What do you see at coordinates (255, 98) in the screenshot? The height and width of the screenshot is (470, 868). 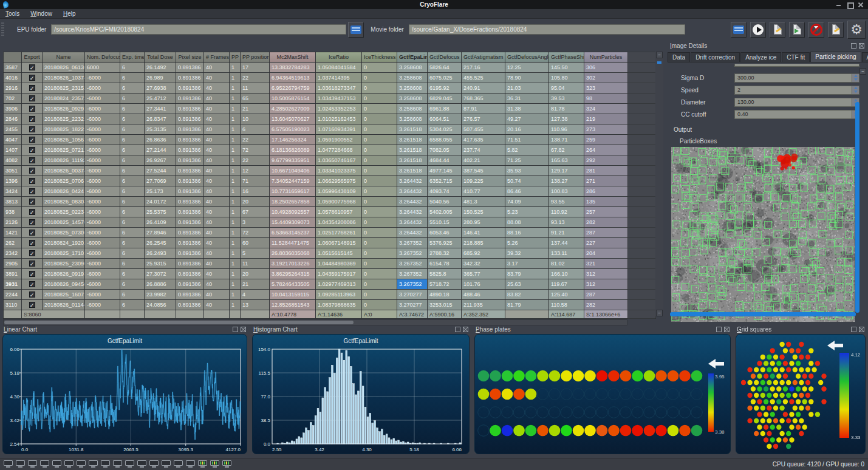 I see `table-cell: 65` at bounding box center [255, 98].